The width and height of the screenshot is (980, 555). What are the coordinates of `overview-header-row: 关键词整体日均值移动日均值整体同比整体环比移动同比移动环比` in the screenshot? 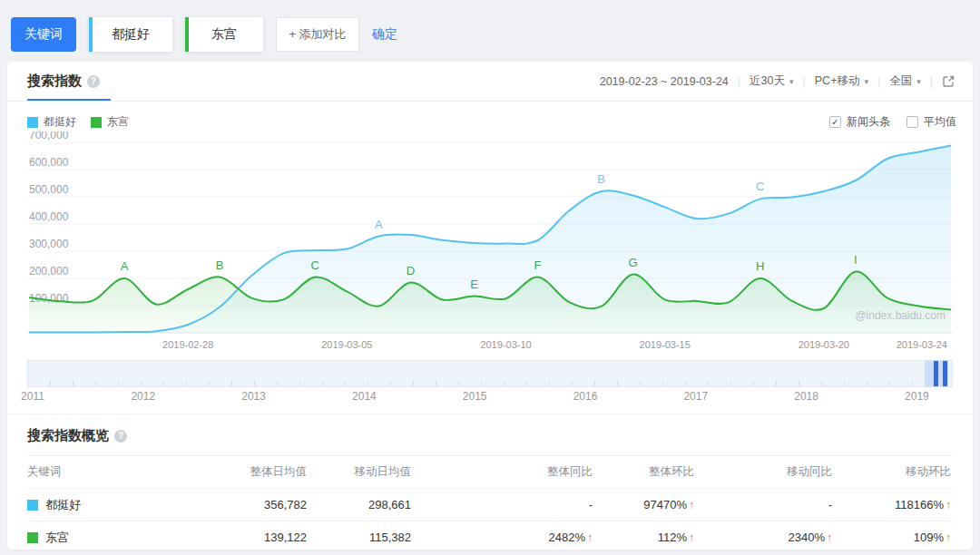 It's located at (490, 472).